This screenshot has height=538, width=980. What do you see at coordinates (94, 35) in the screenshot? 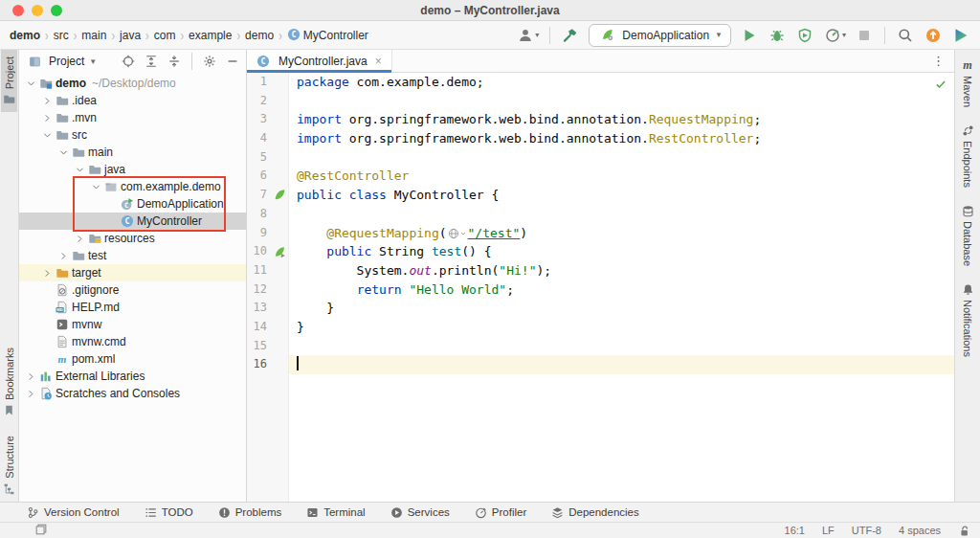
I see `breadcrumb-item-main: main` at bounding box center [94, 35].